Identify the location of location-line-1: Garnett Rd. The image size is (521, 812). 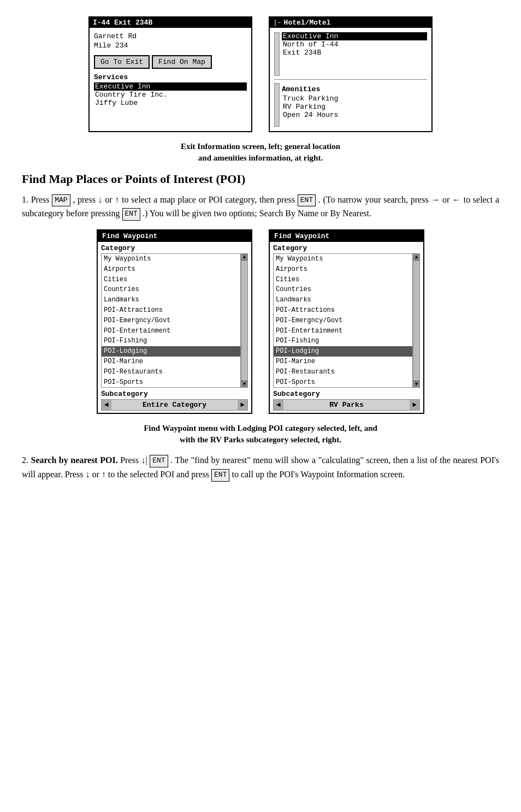
(170, 36).